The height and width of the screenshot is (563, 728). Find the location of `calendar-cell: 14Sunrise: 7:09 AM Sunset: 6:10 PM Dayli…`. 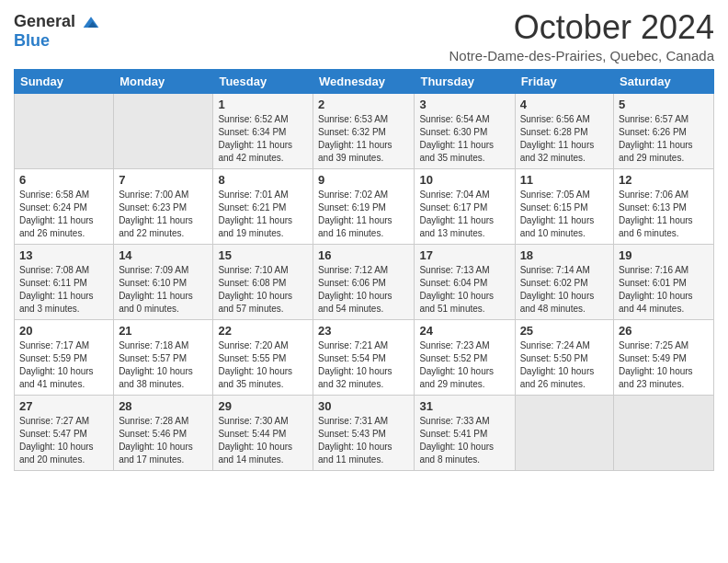

calendar-cell: 14Sunrise: 7:09 AM Sunset: 6:10 PM Dayli… is located at coordinates (164, 282).